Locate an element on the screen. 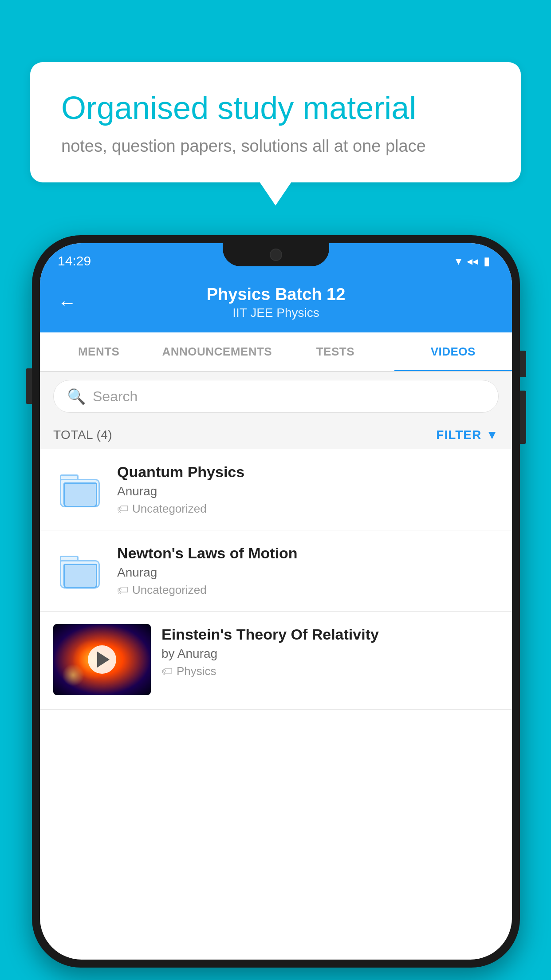 This screenshot has width=551, height=980. speech-bubble: Organised study material notes, question… is located at coordinates (276, 122).